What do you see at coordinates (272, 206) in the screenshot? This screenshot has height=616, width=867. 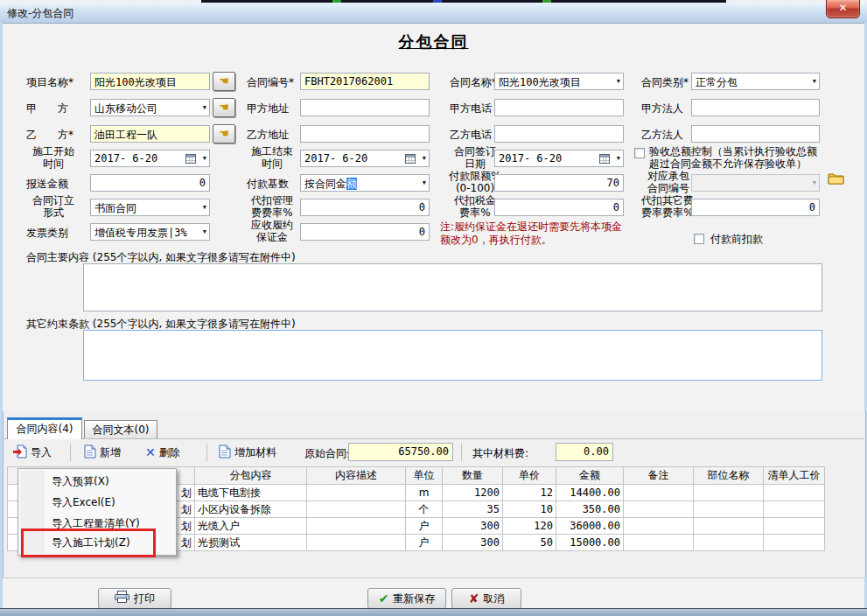 I see `mgmt-fee-label: 代扣管理 费费率%` at bounding box center [272, 206].